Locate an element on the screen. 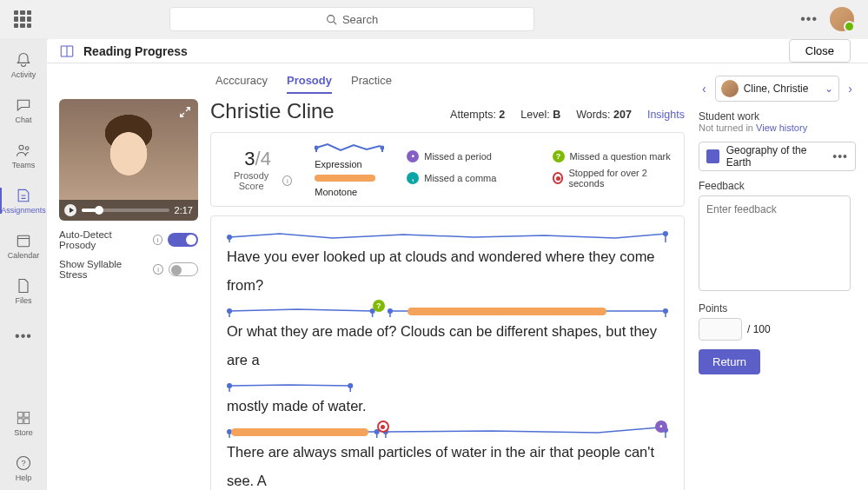 Image resolution: width=868 pixels, height=490 pixels. legend-period: Missed a period is located at coordinates (458, 156).